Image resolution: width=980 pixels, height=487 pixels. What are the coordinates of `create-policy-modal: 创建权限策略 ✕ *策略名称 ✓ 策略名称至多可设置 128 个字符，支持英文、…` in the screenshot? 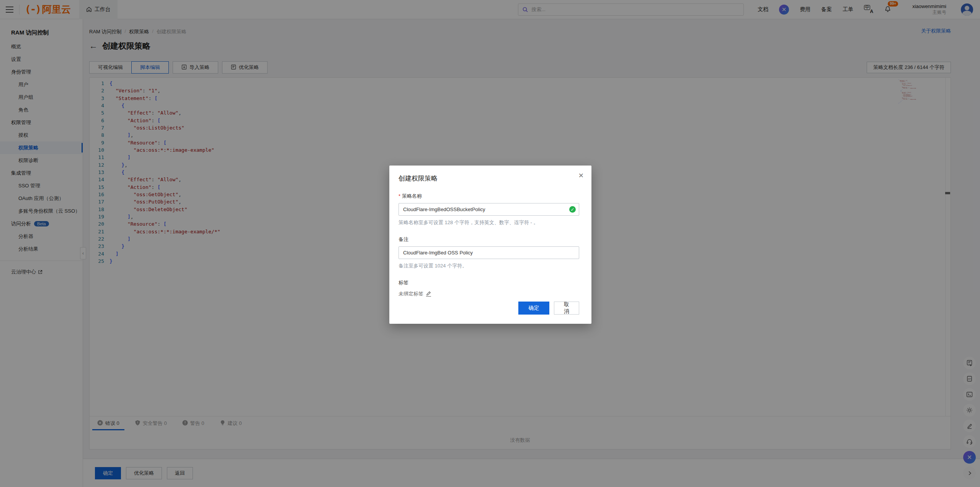 It's located at (490, 244).